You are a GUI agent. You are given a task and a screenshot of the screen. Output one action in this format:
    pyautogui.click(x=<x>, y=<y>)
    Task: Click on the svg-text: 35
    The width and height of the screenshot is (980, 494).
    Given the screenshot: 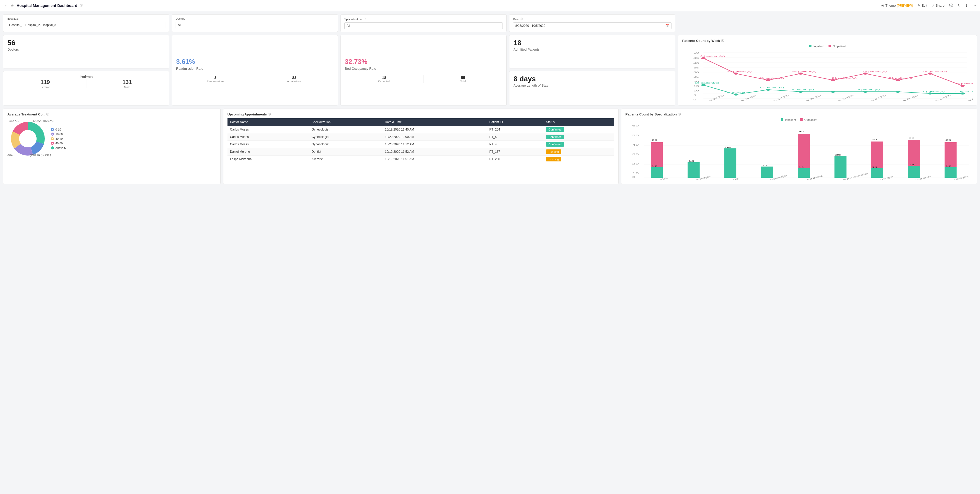 What is the action you would take?
    pyautogui.click(x=696, y=68)
    